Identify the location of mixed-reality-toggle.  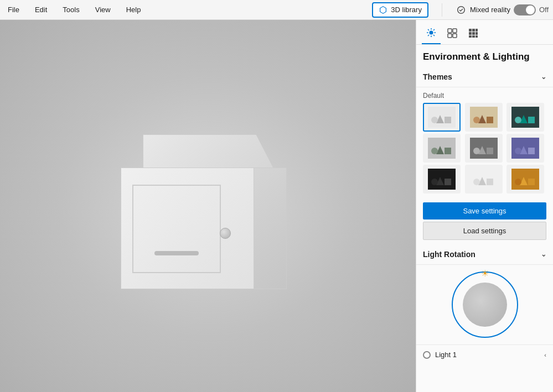
(525, 10).